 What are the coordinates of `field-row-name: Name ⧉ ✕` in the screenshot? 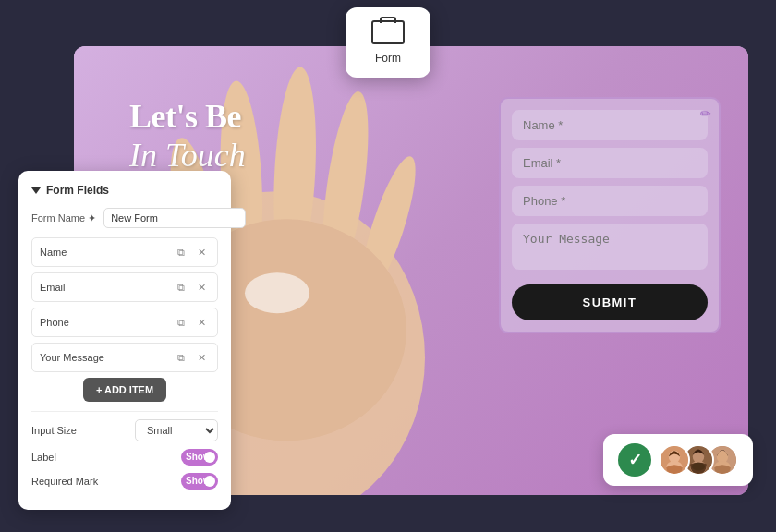 It's located at (125, 252).